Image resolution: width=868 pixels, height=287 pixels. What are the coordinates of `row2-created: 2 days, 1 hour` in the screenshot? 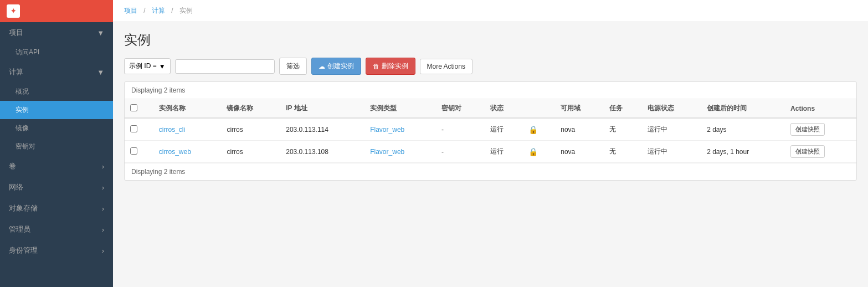 It's located at (743, 152).